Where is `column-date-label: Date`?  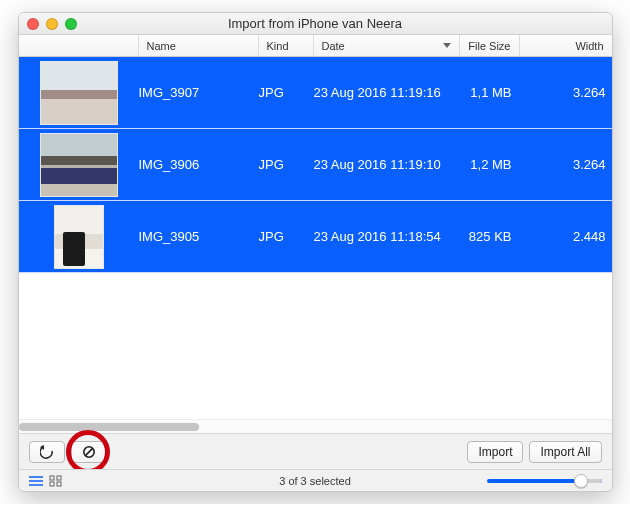
column-date-label: Date is located at coordinates (334, 46).